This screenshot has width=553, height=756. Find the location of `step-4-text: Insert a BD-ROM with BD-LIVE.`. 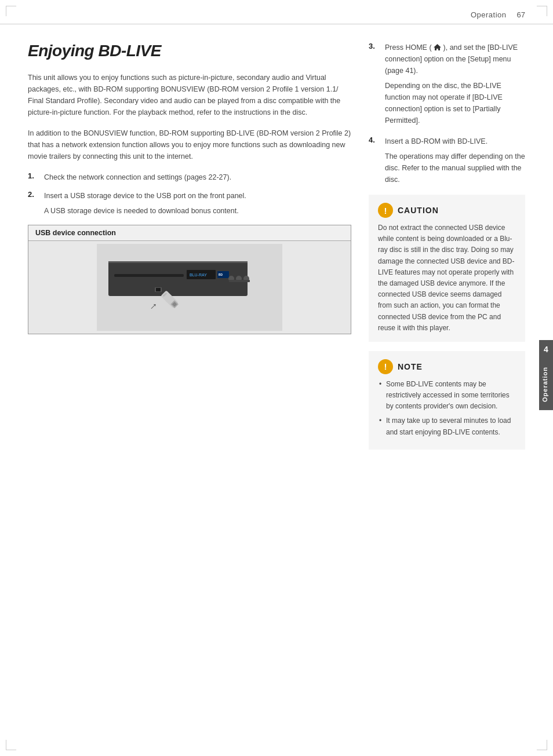

step-4-text: Insert a BD-ROM with BD-LIVE. is located at coordinates (436, 141).